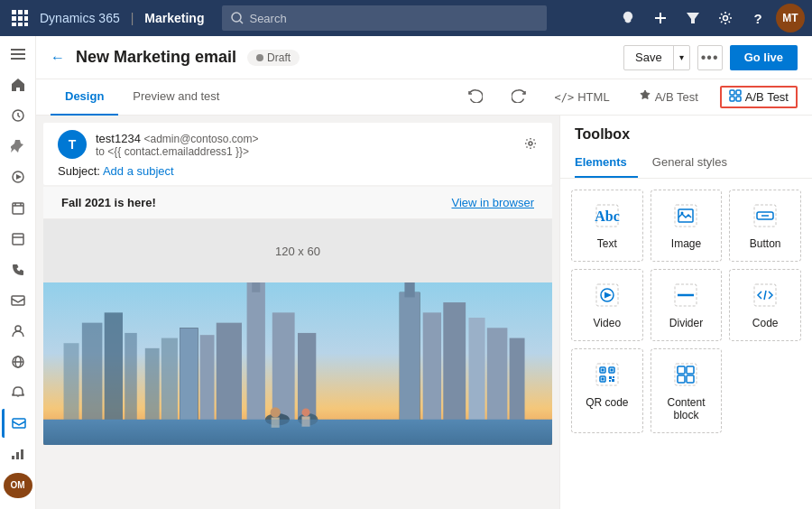 The width and height of the screenshot is (812, 509). Describe the element at coordinates (759, 97) in the screenshot. I see `ab-test-button: A/B Test` at that location.